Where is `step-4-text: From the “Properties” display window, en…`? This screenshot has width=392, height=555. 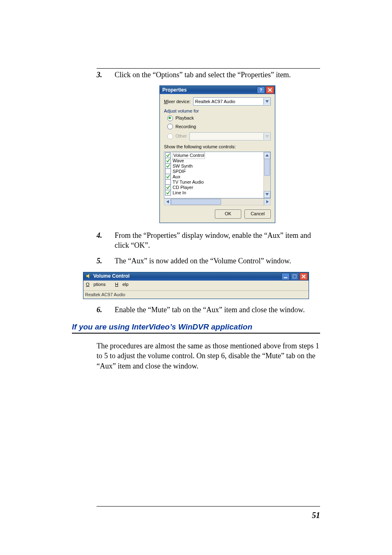
step-4-text: From the “Properties” display window, en… is located at coordinates (213, 240).